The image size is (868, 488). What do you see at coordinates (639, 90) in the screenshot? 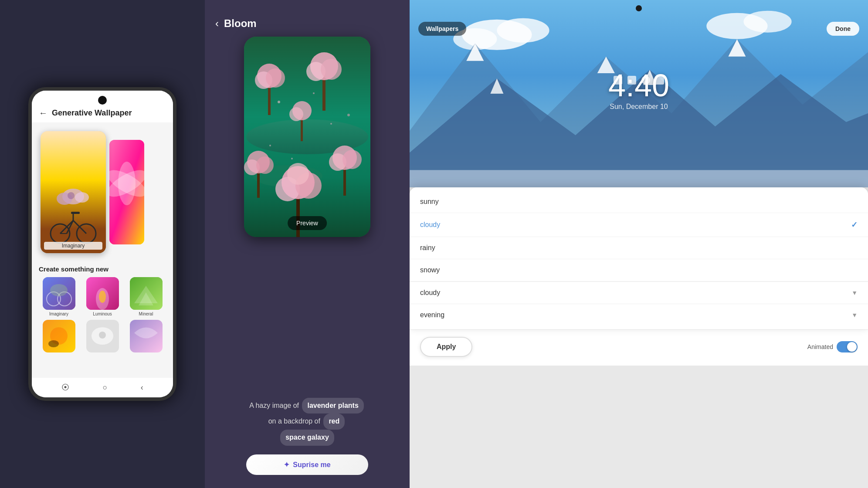
I see `lock-screen-time: 4:40 Sun, December 10` at bounding box center [639, 90].